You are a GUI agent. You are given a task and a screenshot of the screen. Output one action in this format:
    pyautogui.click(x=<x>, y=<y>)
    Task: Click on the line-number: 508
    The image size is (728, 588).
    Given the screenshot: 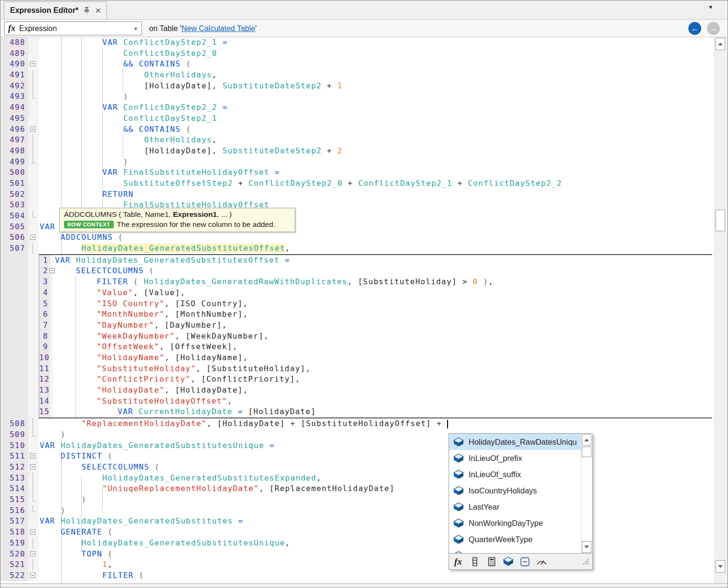 What is the action you would take?
    pyautogui.click(x=14, y=424)
    